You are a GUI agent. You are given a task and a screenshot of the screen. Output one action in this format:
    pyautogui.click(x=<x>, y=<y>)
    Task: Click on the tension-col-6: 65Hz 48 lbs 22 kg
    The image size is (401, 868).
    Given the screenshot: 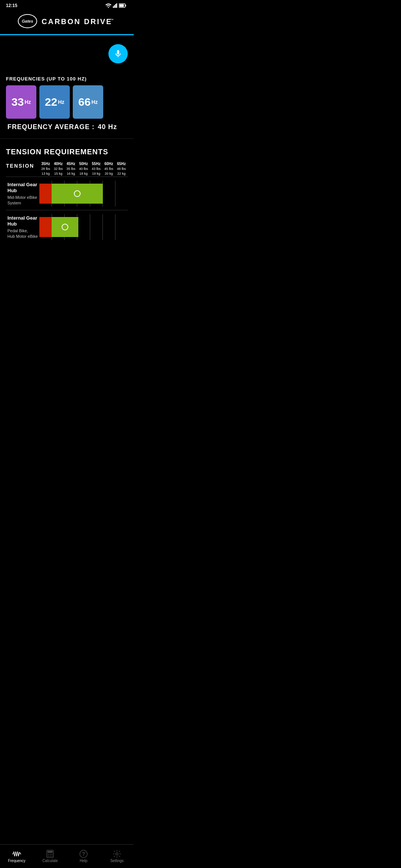 What is the action you would take?
    pyautogui.click(x=121, y=168)
    